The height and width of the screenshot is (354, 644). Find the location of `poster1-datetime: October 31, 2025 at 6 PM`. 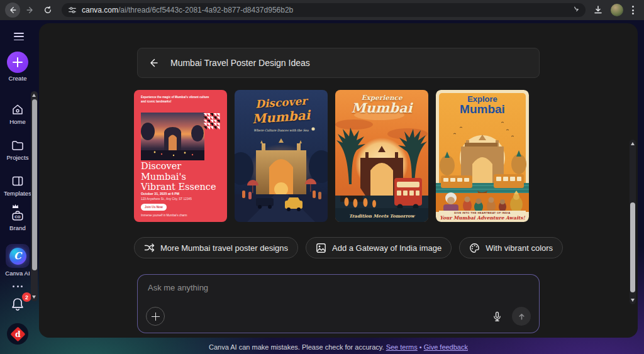

poster1-datetime: October 31, 2025 at 6 PM is located at coordinates (160, 194).